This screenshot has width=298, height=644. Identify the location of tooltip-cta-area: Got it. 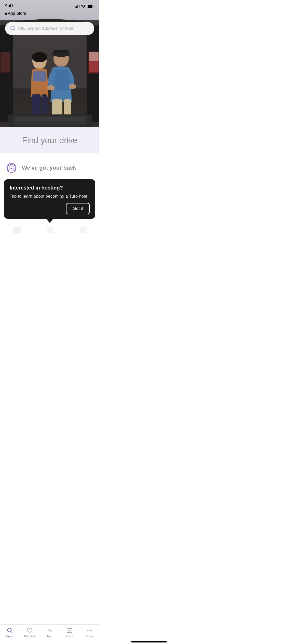
(50, 209).